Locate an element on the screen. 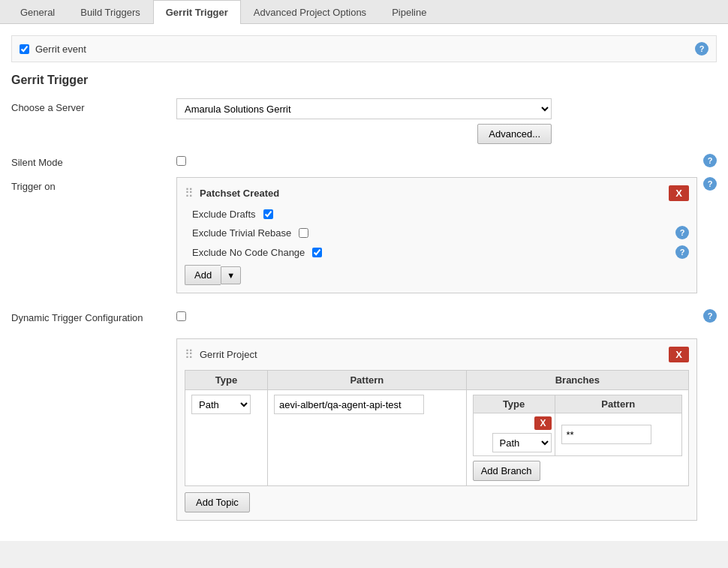  server-select: Amarula Solutions Gerrit is located at coordinates (364, 109).